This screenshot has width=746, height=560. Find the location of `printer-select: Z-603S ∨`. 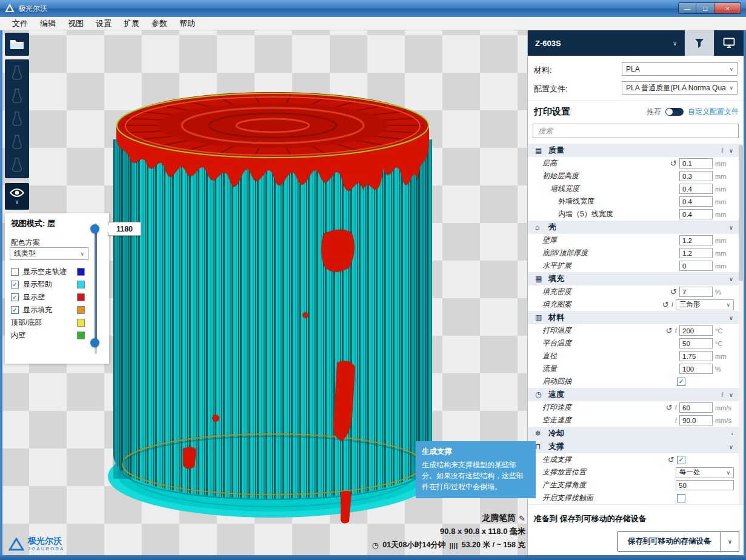

printer-select: Z-603S ∨ is located at coordinates (606, 43).